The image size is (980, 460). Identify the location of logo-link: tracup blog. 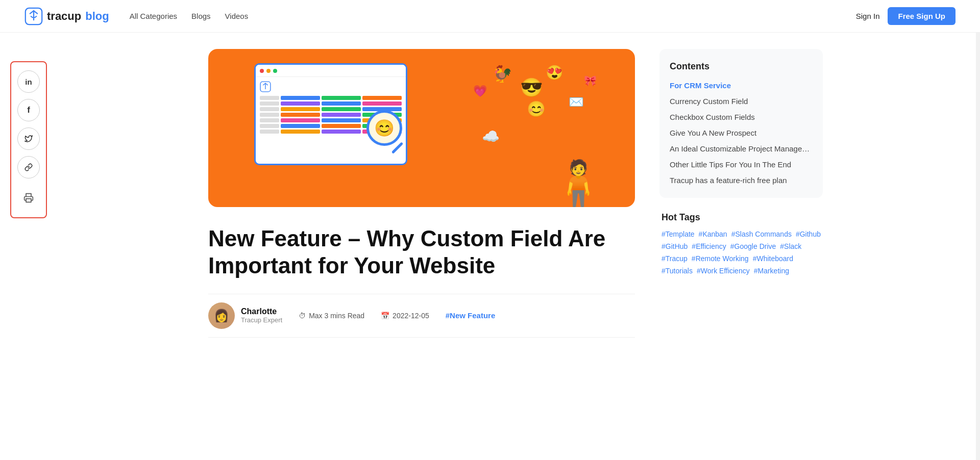
(67, 16).